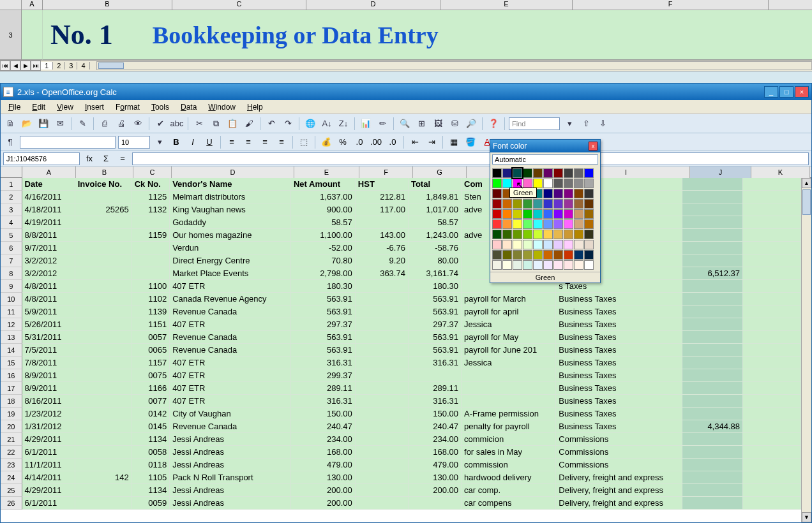 Image resolution: width=812 pixels, height=523 pixels. Describe the element at coordinates (382, 210) in the screenshot. I see `cell-F3: 117.00` at that location.